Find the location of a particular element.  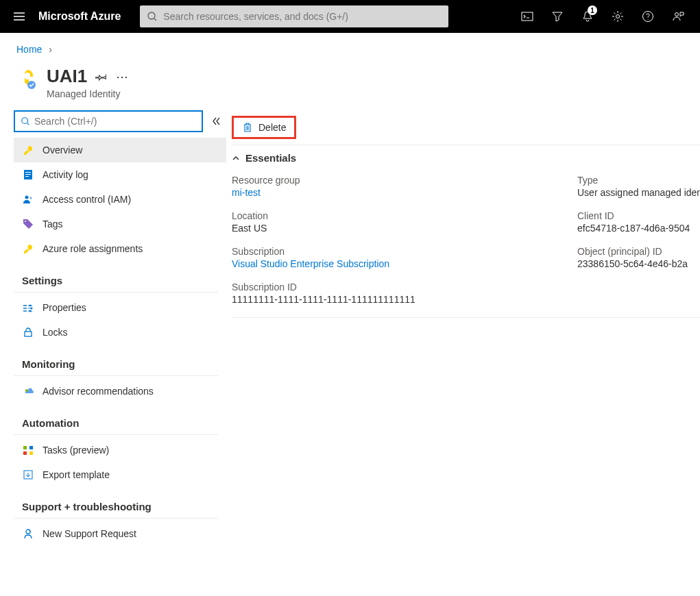

cloud-shell-icon is located at coordinates (527, 16).